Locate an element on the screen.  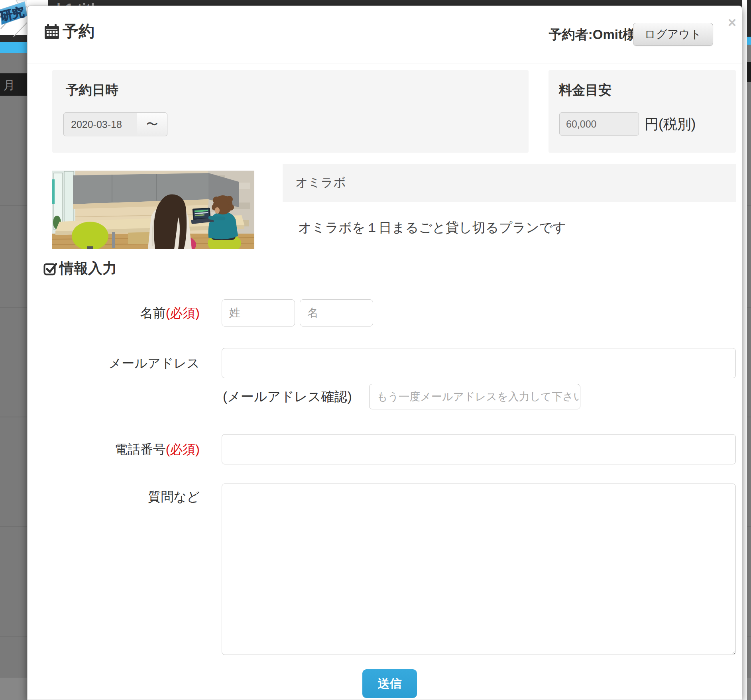
logout-button: ログアウト is located at coordinates (673, 34).